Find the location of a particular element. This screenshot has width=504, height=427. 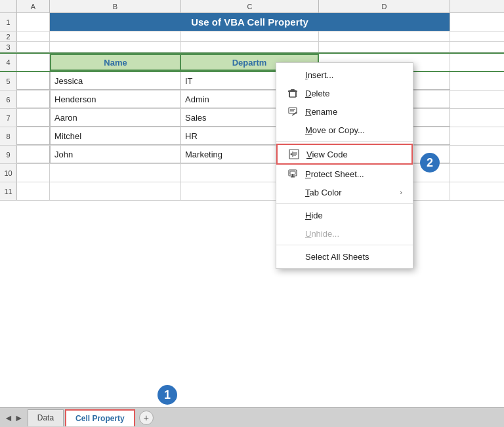

cell-name-8: Mitchel is located at coordinates (116, 136).